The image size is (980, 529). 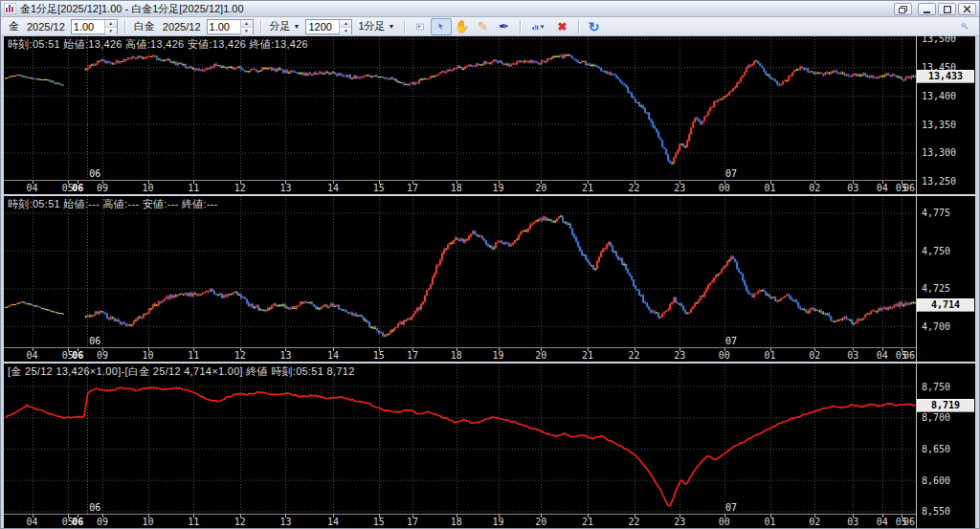 What do you see at coordinates (939, 153) in the screenshot?
I see `y-tick-label: 13,300` at bounding box center [939, 153].